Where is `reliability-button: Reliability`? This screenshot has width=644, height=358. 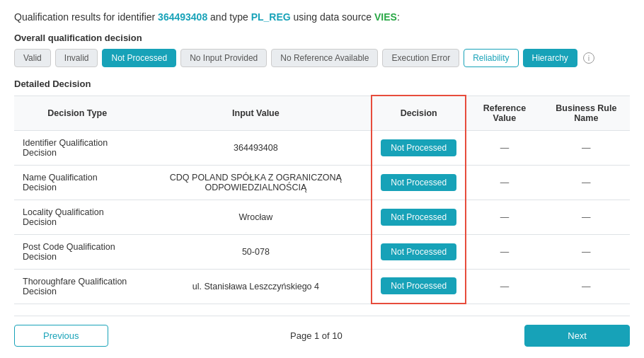 reliability-button: Reliability is located at coordinates (491, 58).